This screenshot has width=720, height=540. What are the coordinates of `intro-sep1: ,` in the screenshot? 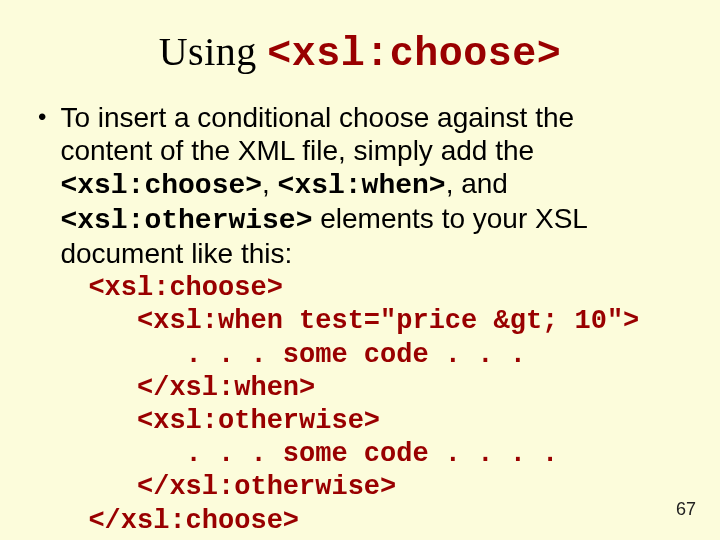 It's located at (270, 184).